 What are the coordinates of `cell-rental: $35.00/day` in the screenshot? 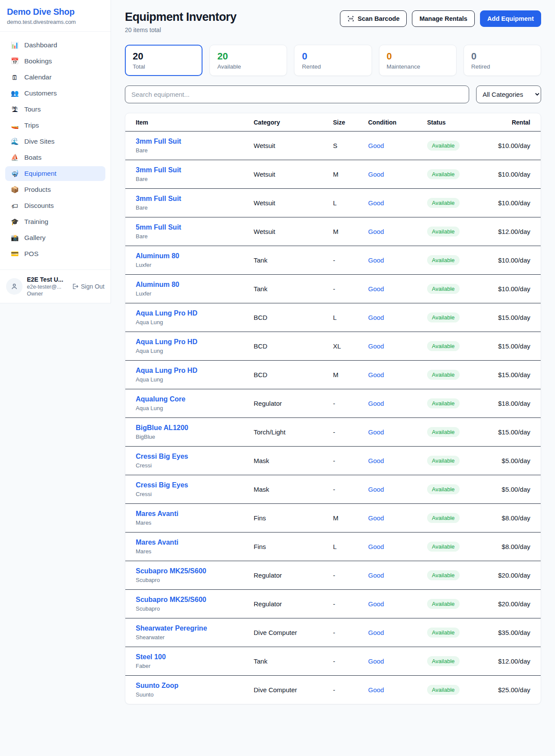 It's located at (516, 633).